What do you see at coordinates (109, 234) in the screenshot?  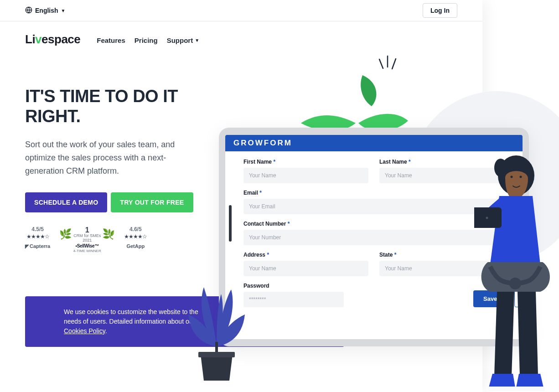 I see `laurel-right-icon: 🌿` at bounding box center [109, 234].